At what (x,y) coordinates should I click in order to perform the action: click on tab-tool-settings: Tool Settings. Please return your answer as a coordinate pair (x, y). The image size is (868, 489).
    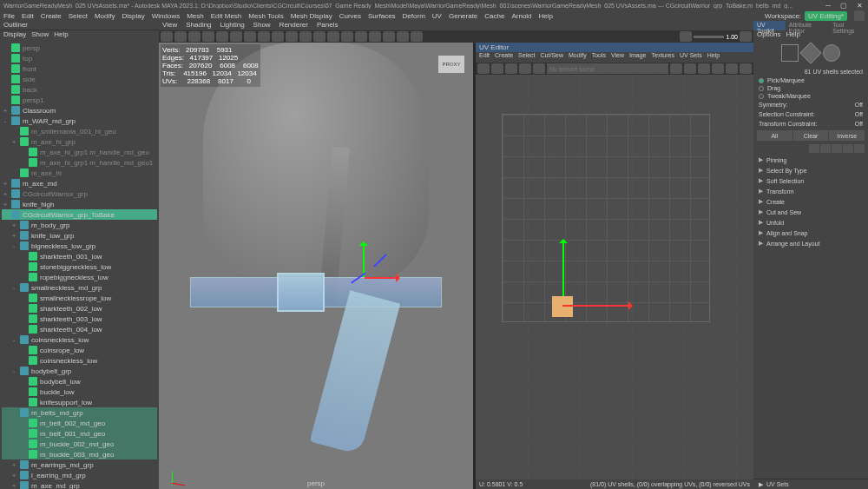
    Looking at the image, I should click on (849, 26).